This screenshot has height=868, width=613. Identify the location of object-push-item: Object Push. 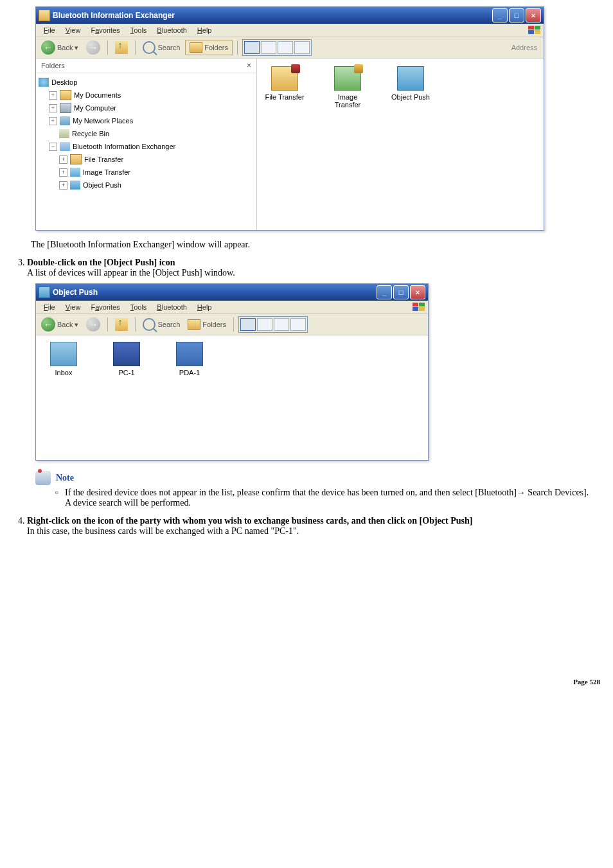
(411, 87).